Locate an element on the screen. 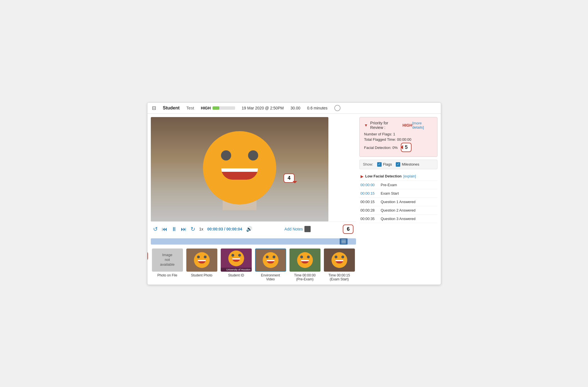 The width and height of the screenshot is (588, 387). flags-count: Number of Flags: 1 is located at coordinates (399, 134).